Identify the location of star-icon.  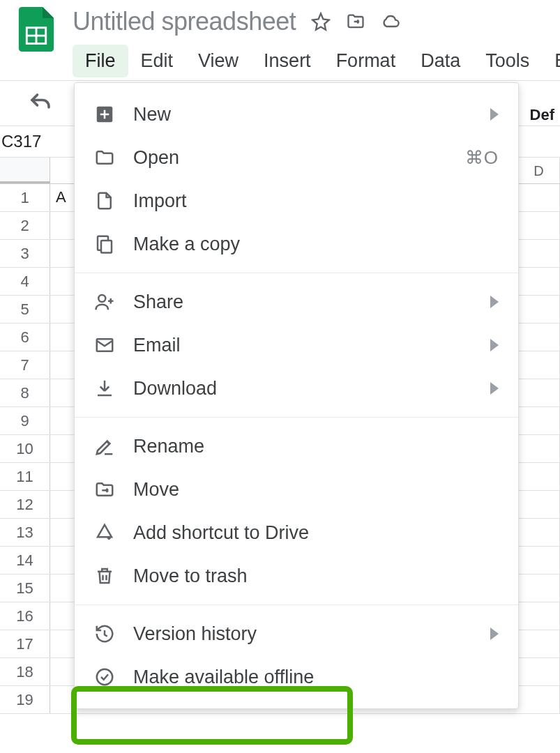
(321, 22).